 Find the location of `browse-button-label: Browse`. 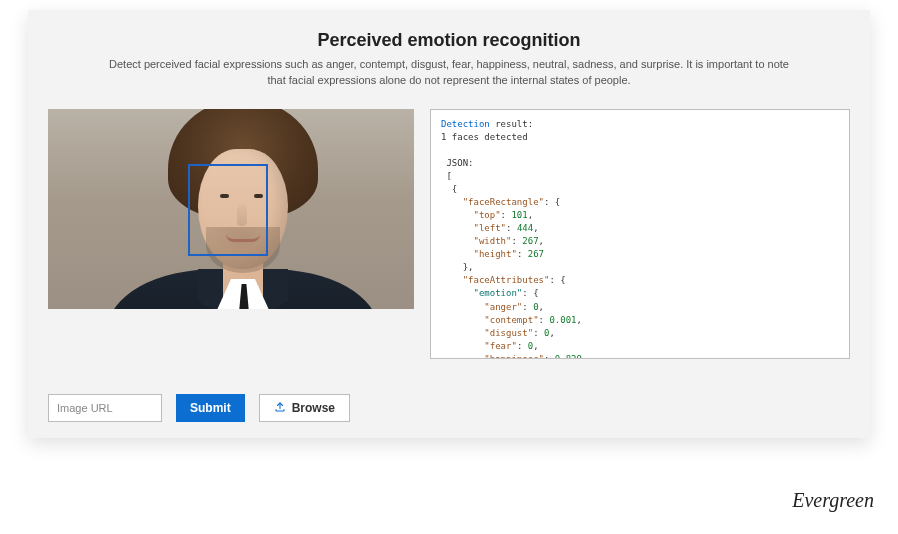

browse-button-label: Browse is located at coordinates (314, 408).